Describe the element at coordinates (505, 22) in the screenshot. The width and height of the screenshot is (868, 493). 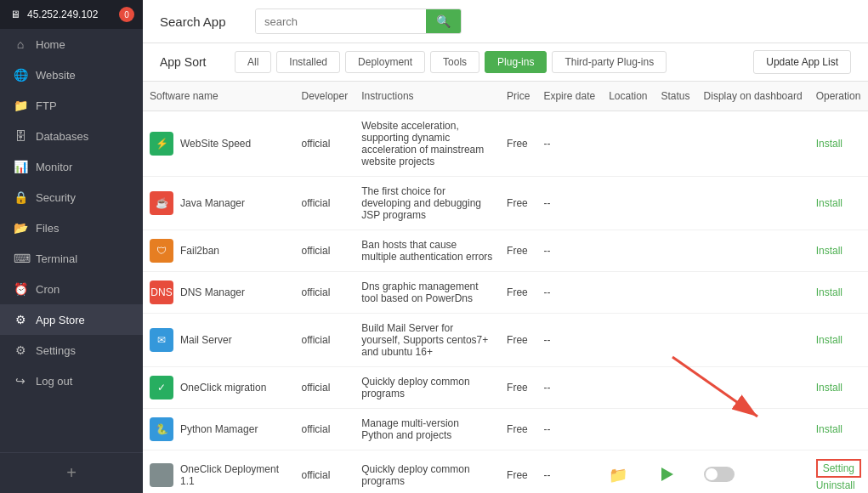
I see `topbar: Search App 🔍` at that location.